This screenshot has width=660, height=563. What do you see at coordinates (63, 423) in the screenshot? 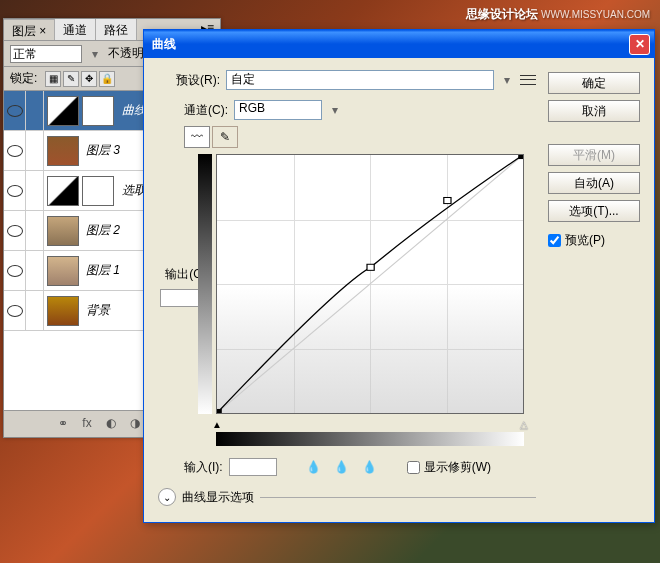
I see `link-layers-icon: ⚭` at bounding box center [63, 423].